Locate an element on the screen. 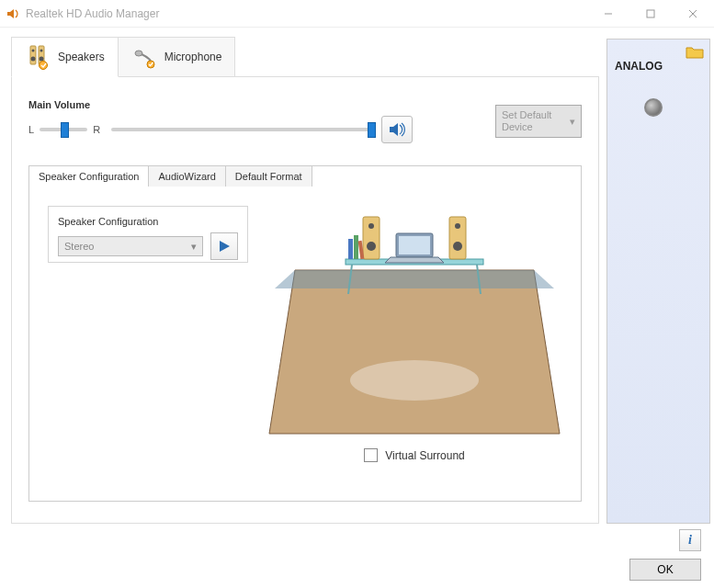  balance-slider is located at coordinates (63, 130).